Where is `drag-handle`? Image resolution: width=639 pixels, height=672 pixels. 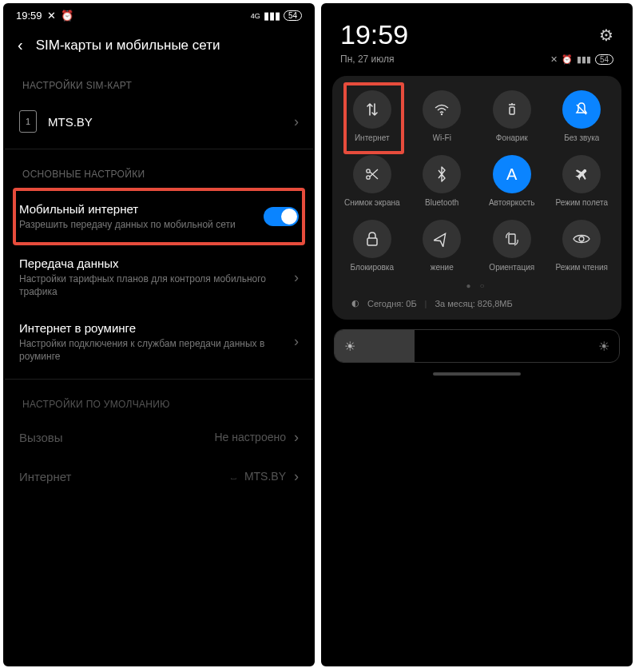 drag-handle is located at coordinates (477, 374).